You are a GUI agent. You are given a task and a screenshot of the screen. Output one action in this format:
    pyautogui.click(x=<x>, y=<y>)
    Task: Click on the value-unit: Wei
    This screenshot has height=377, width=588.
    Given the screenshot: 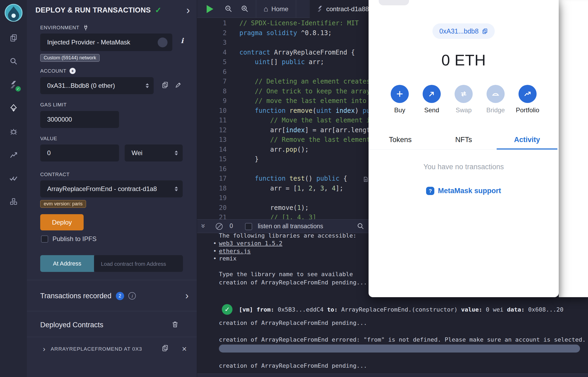 What is the action you would take?
    pyautogui.click(x=137, y=153)
    